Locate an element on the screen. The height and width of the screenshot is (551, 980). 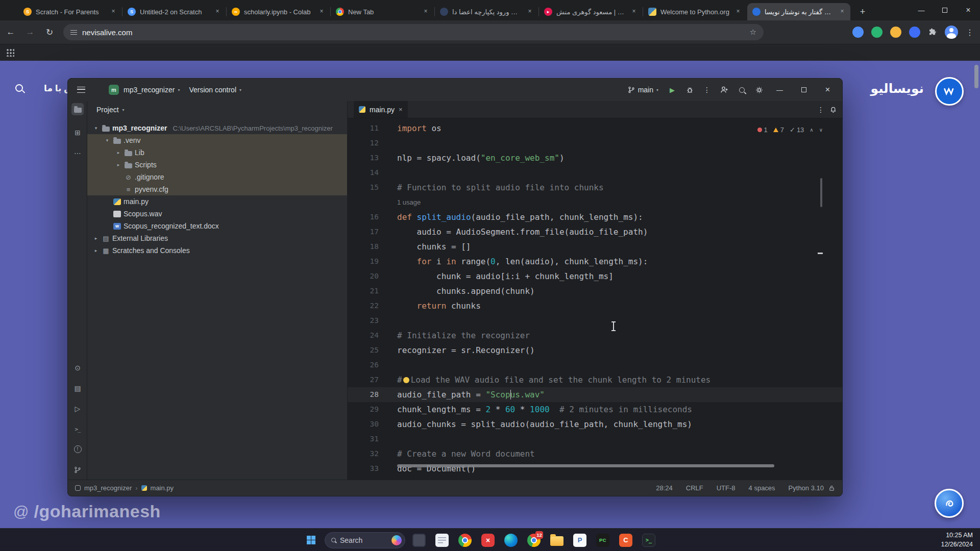
document-app-icon: P is located at coordinates (580, 540).